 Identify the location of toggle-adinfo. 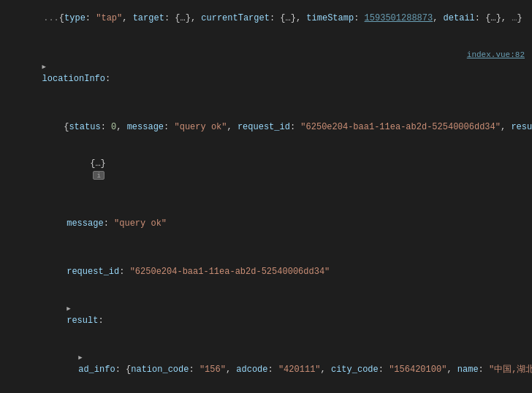
(83, 358).